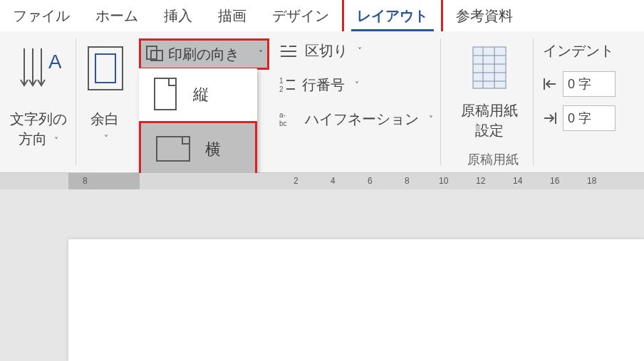  I want to click on indent-left-icon, so click(550, 84).